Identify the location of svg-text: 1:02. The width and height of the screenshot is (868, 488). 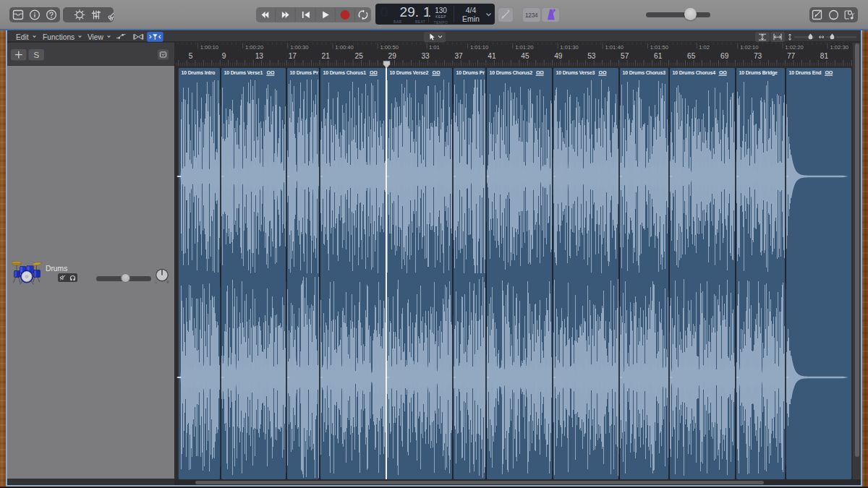
(705, 46).